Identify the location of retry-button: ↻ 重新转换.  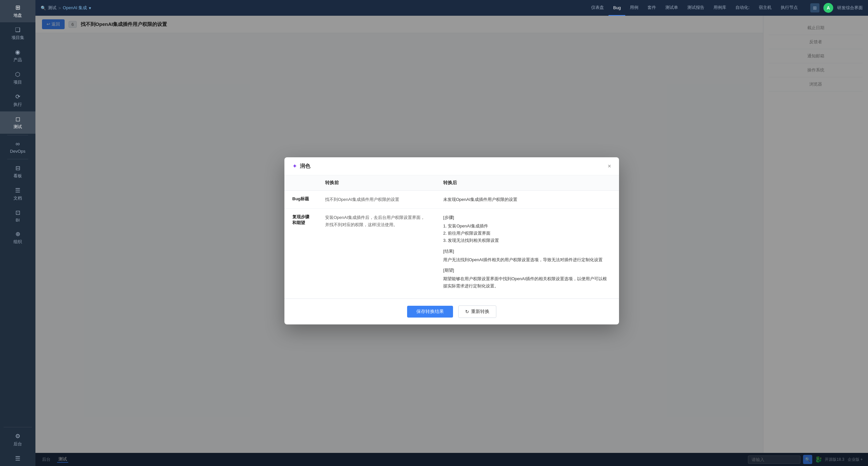
(477, 312).